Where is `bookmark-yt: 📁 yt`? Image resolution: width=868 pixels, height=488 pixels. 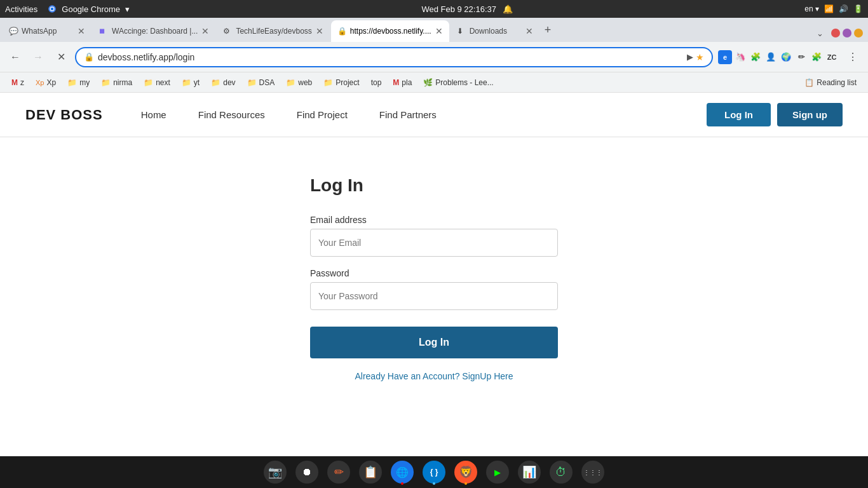 bookmark-yt: 📁 yt is located at coordinates (191, 83).